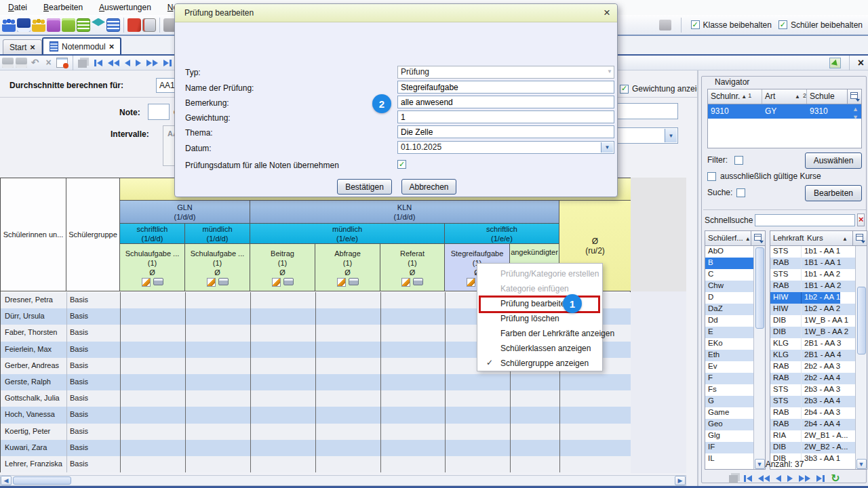 The image size is (868, 488). I want to click on close-module-icon: ×, so click(861, 63).